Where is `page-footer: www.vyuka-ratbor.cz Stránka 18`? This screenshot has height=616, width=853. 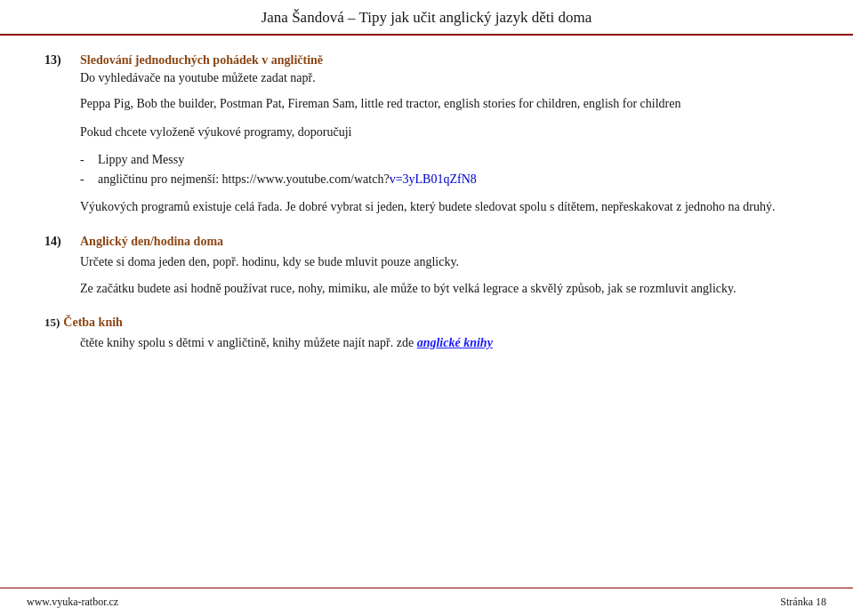
page-footer: www.vyuka-ratbor.cz Stránka 18 is located at coordinates (427, 602).